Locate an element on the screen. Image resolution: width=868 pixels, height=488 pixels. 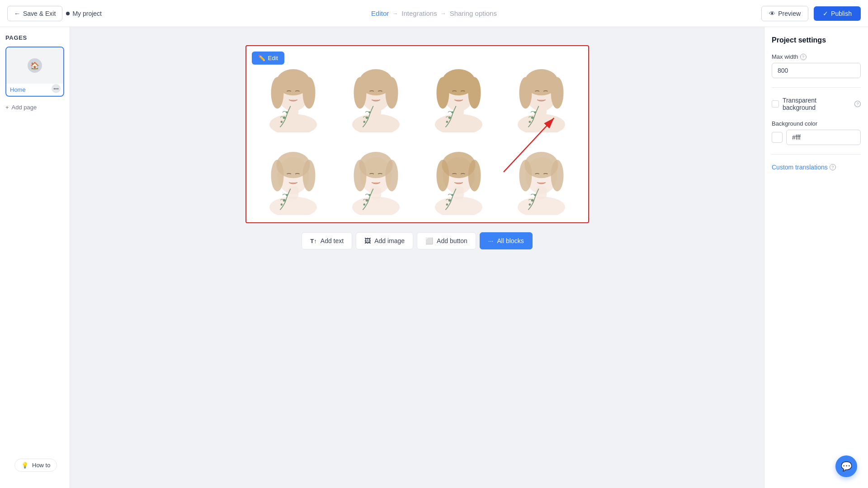
arrow-icon-2: → is located at coordinates (443, 14).